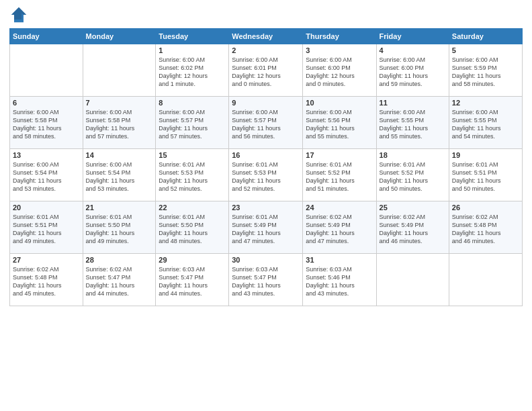 The width and height of the screenshot is (532, 411). What do you see at coordinates (485, 123) in the screenshot?
I see `day-cell: 12Sunrise: 6:00 AM Sunset: 5:55 PM Dayli…` at bounding box center [485, 123].